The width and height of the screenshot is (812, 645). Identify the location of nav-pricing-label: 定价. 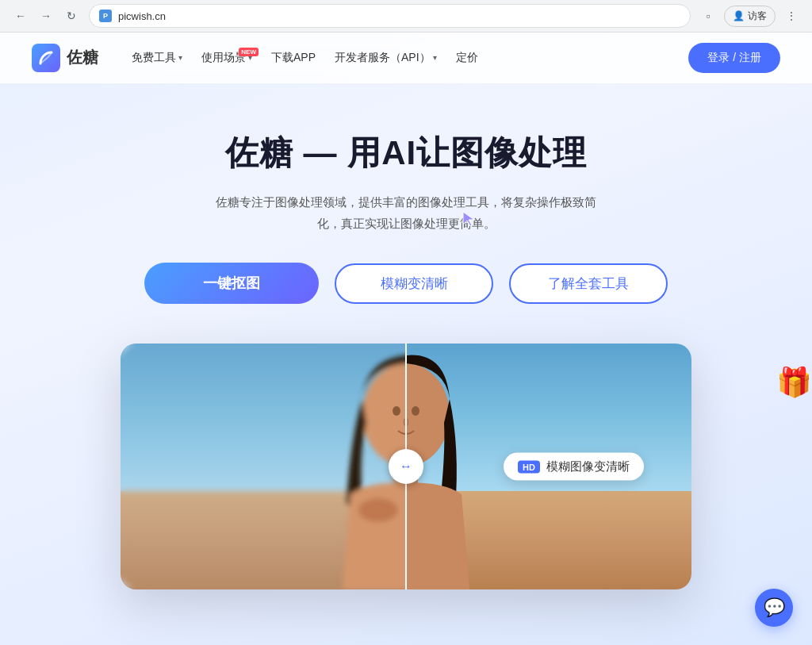
(467, 58).